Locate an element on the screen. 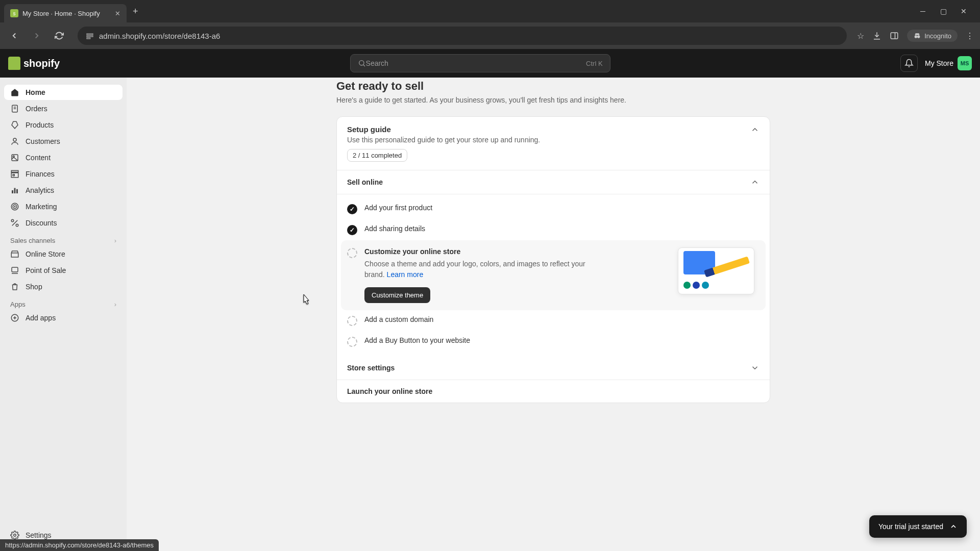 This screenshot has width=980, height=551. nav-label: Point of Sale is located at coordinates (46, 270).